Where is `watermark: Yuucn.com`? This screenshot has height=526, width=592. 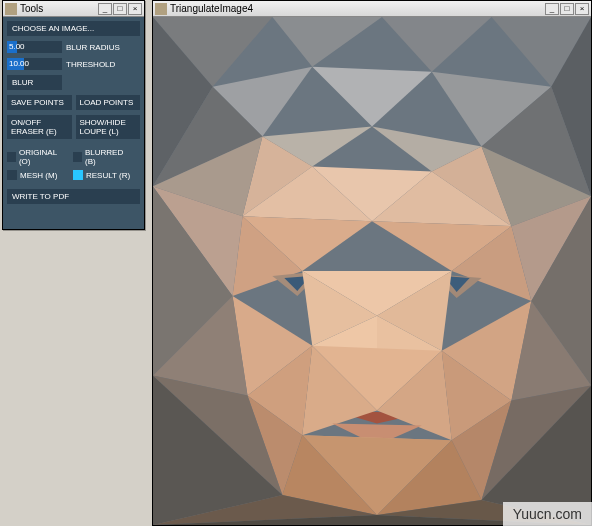
watermark: Yuucn.com is located at coordinates (548, 514).